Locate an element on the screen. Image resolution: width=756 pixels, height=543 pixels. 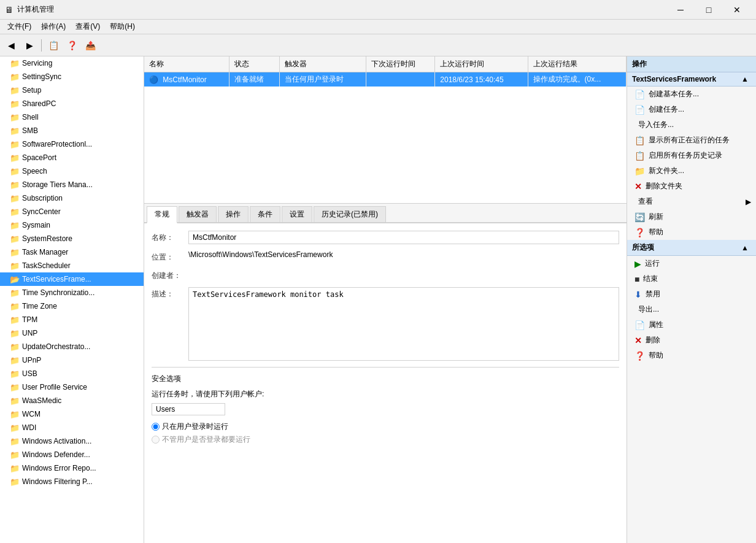
right-item-export: 导出... is located at coordinates (692, 309).